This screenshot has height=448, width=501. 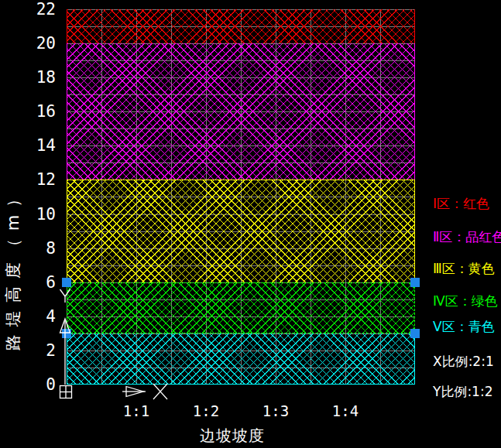 What do you see at coordinates (134, 392) in the screenshot?
I see `ucs-x-arrow-icon` at bounding box center [134, 392].